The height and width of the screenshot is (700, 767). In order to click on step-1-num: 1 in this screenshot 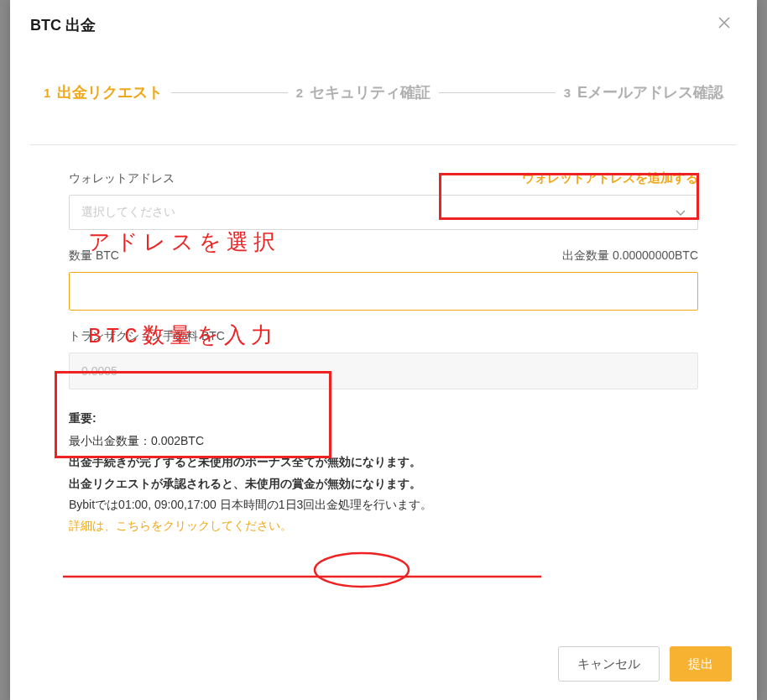, I will do `click(47, 92)`.